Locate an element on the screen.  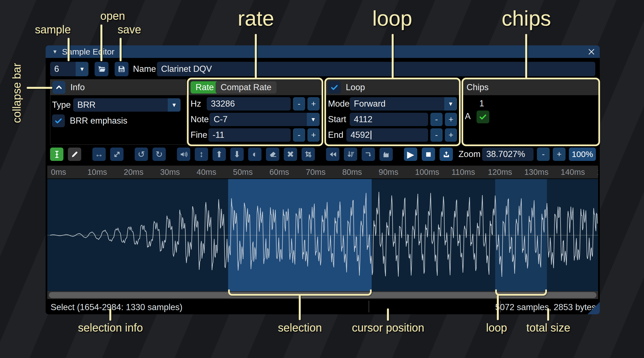
annotation-line-rate is located at coordinates (256, 56).